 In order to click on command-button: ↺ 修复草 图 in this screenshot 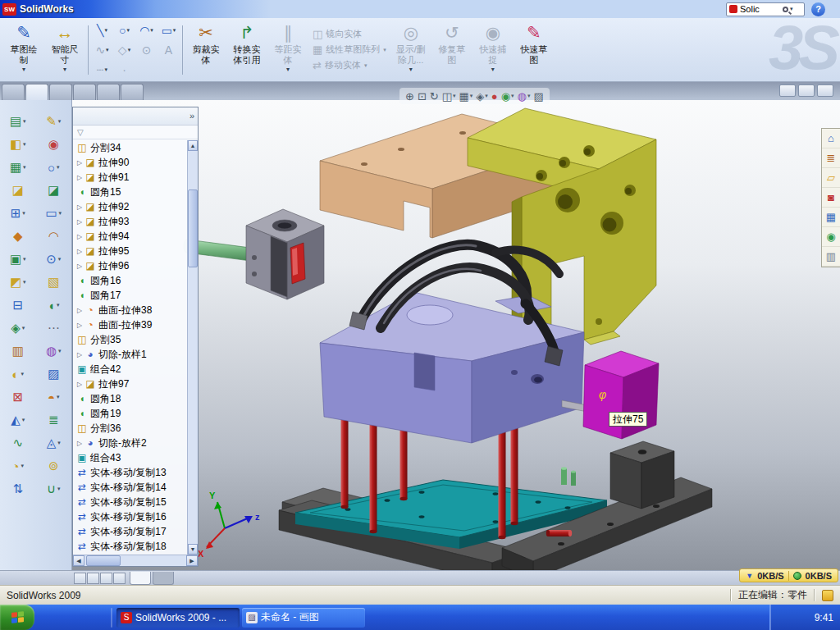, I will do `click(452, 49)`.